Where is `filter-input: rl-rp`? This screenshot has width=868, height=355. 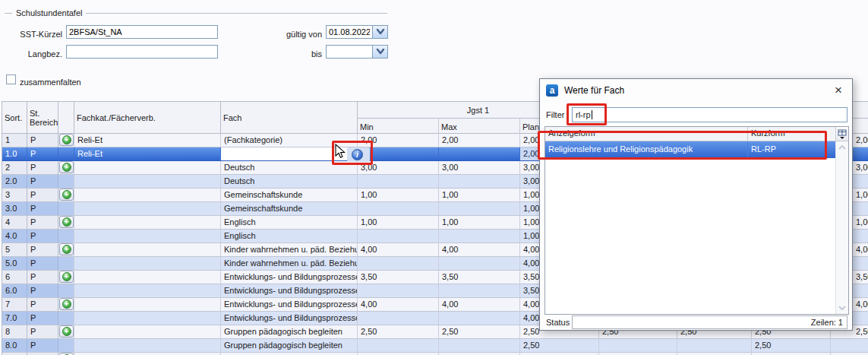
filter-input: rl-rp is located at coordinates (709, 115).